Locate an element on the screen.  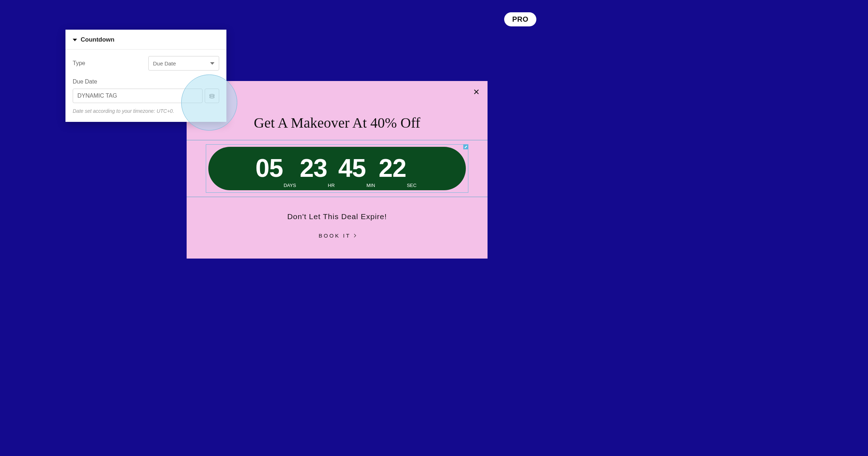
edit-handle-icon is located at coordinates (466, 147).